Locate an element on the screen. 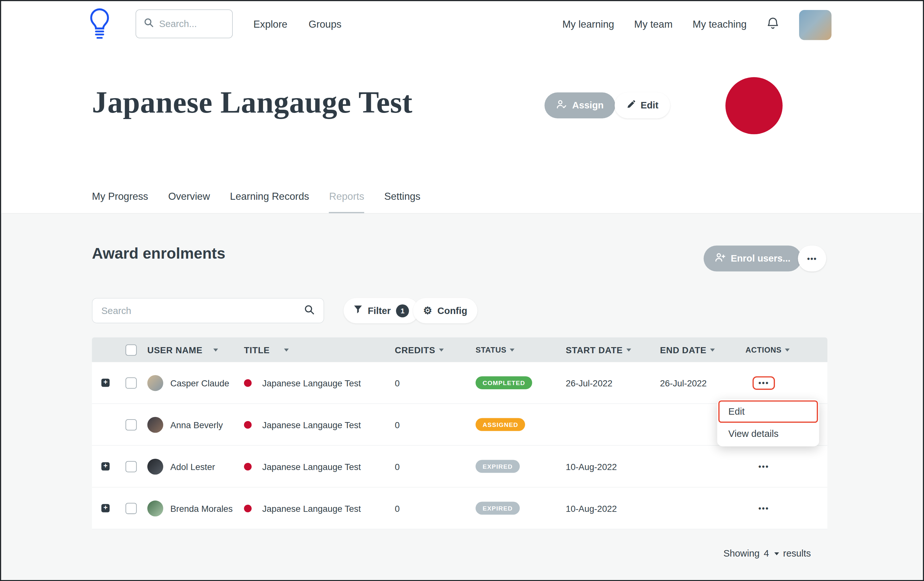 The width and height of the screenshot is (924, 581). notifications-bell-icon is located at coordinates (773, 25).